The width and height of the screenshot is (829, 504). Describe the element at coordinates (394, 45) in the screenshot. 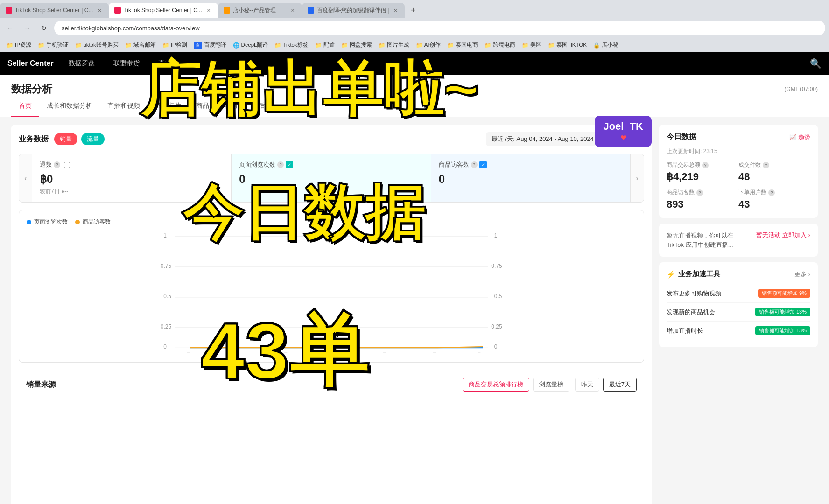

I see `bookmark-image-gen: 📁 图片生成` at that location.